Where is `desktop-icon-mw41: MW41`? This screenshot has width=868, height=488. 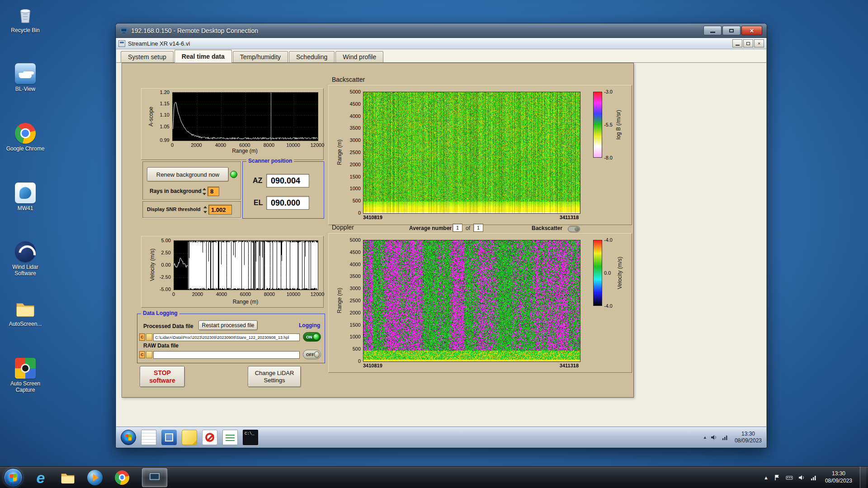
desktop-icon-mw41: MW41 is located at coordinates (25, 197).